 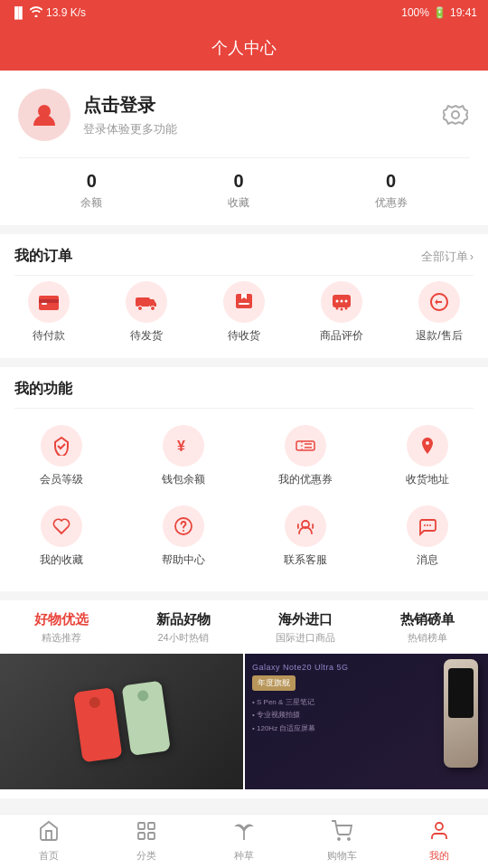 I want to click on order-review: 商品评价, so click(x=342, y=313).